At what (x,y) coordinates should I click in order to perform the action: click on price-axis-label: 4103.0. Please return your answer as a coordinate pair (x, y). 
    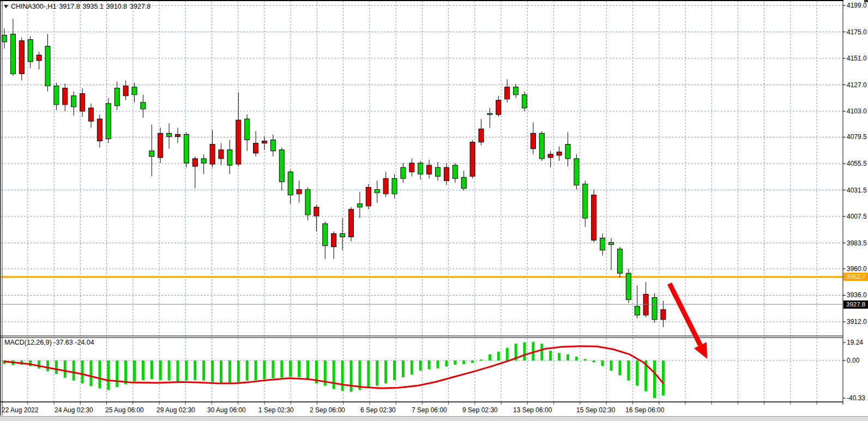
    Looking at the image, I should click on (857, 111).